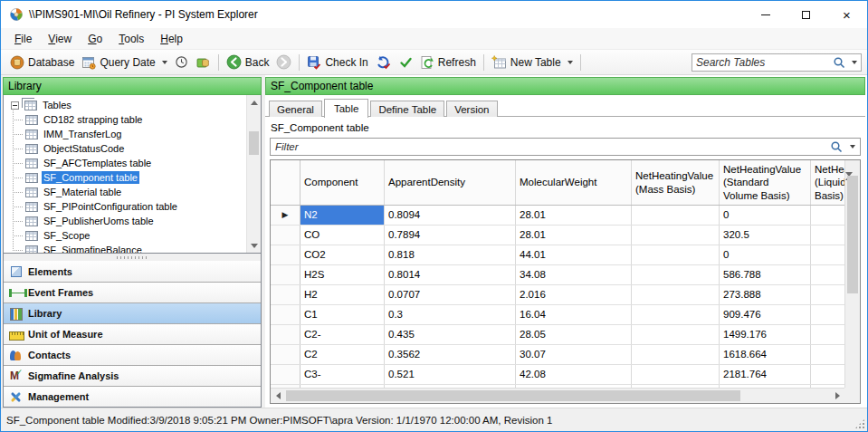  What do you see at coordinates (132, 257) in the screenshot?
I see `panel-splitter-grip` at bounding box center [132, 257].